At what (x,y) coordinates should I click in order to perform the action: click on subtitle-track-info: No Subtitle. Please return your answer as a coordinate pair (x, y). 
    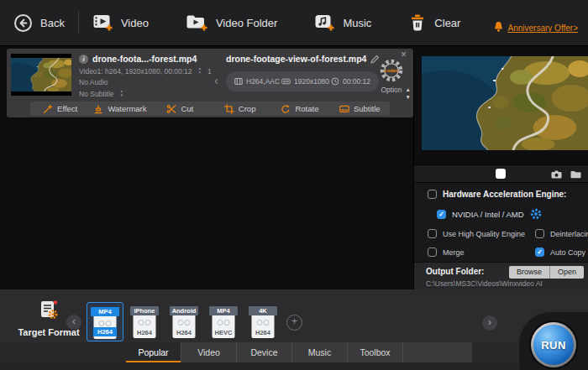
    Looking at the image, I should click on (97, 94).